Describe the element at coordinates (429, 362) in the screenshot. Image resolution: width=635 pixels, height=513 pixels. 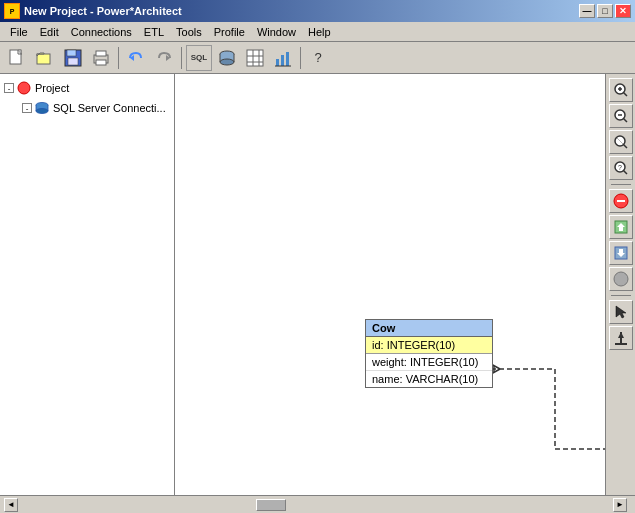
I see `er-table-cow-field-weight: weight: INTEGER(10)` at that location.